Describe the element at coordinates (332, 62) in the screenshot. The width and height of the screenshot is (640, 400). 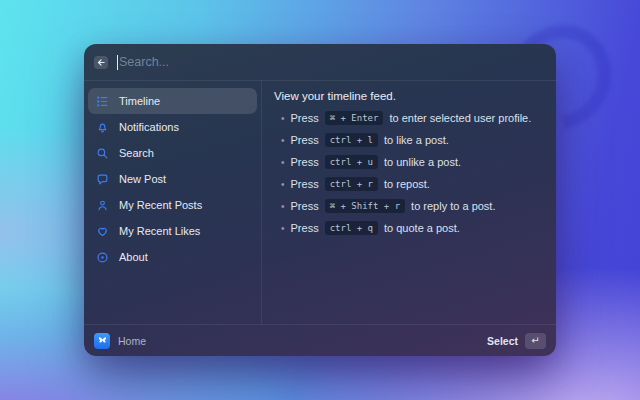
I see `search-input` at that location.